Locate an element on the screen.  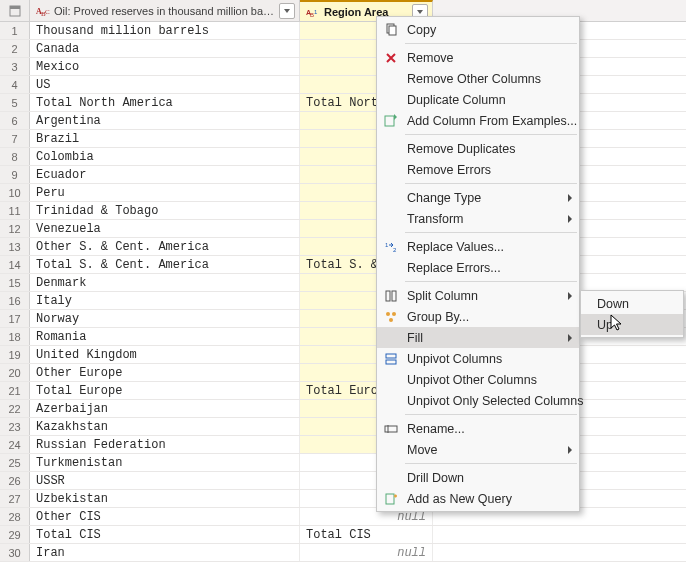
submenu-fill-down: Down is located at coordinates (632, 304).